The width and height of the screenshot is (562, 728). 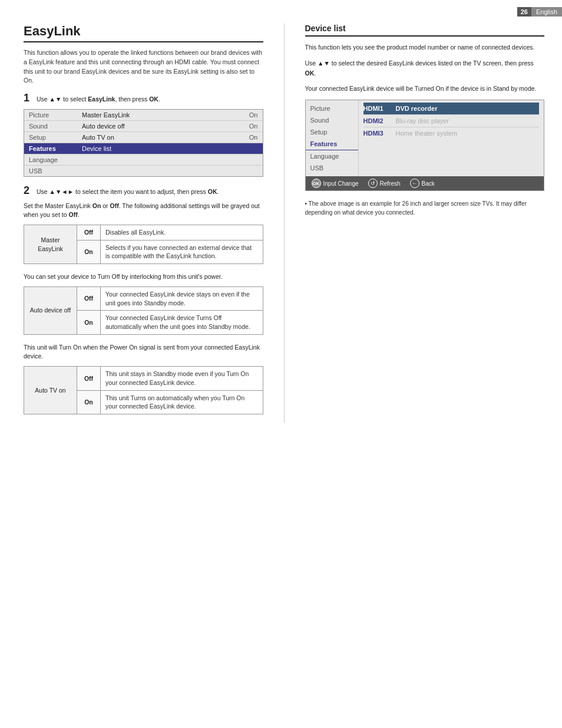 I want to click on sidebar-item-language: Language, so click(x=332, y=156).